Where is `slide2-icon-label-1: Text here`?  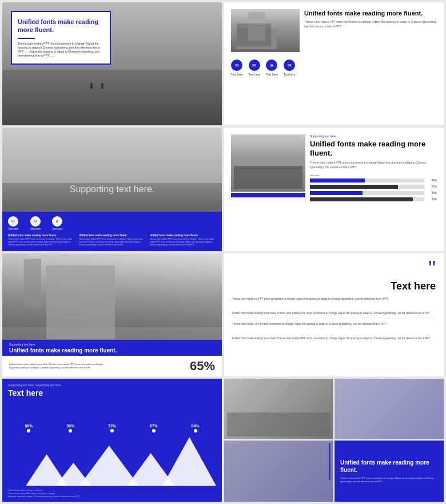 slide2-icon-label-1: Text here is located at coordinates (237, 74).